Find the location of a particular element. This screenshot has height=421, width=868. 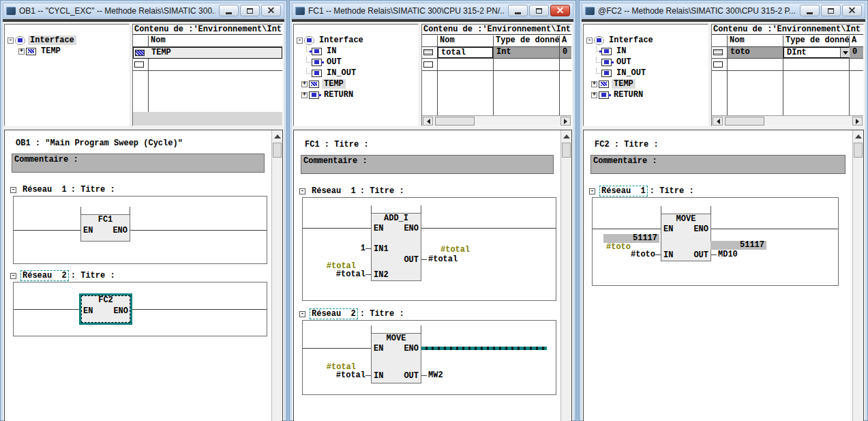

scroll-left-button is located at coordinates (717, 121).